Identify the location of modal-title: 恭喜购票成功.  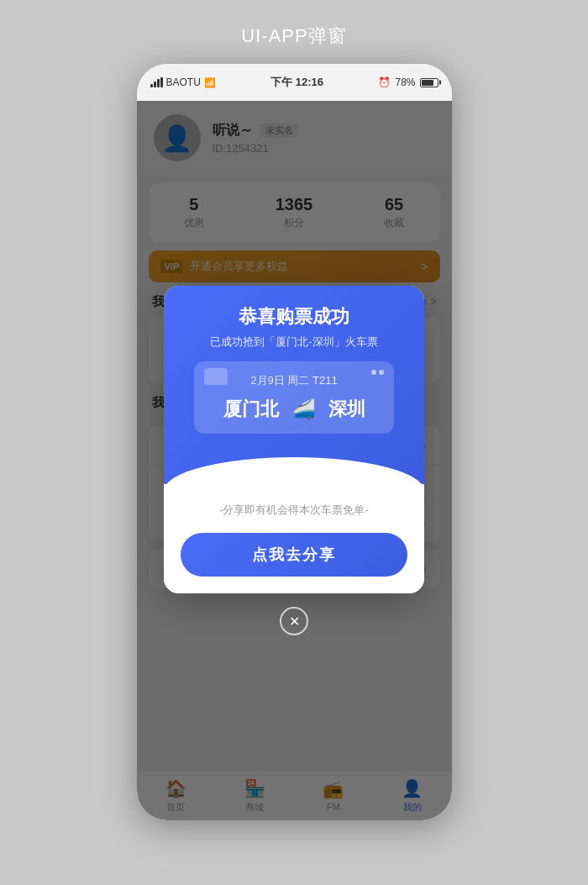
(294, 317).